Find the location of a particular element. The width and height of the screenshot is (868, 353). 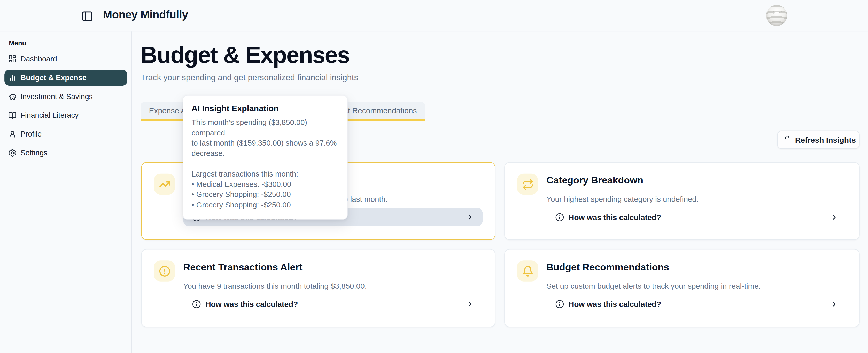

panel-left-icon is located at coordinates (88, 16).